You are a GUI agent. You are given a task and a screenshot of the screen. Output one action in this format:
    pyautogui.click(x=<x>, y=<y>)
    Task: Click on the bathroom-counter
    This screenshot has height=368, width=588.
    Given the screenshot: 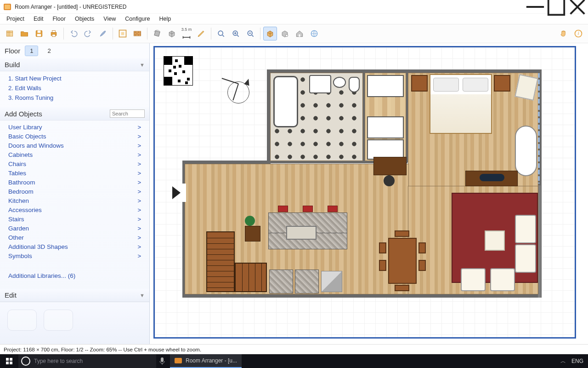 What is the action you would take?
    pyautogui.click(x=320, y=84)
    